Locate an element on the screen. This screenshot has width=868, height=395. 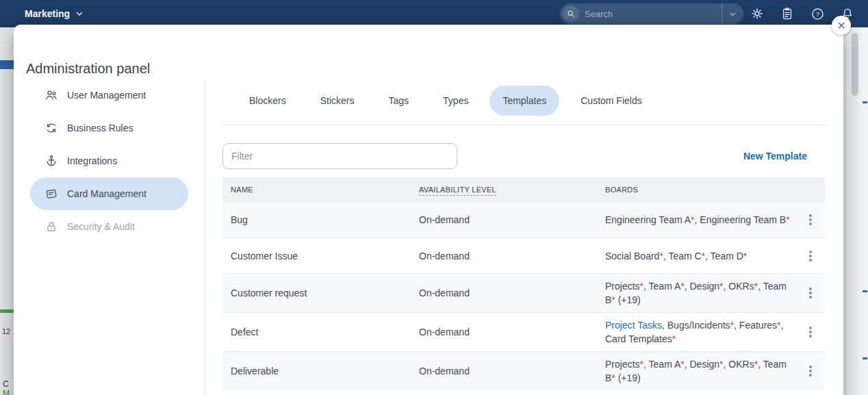
boards-list: Projects*, Team A*, Design*, OKRs*, Team… is located at coordinates (695, 293).